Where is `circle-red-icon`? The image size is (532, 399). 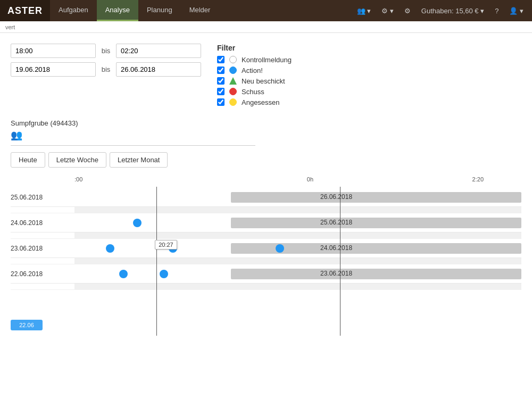
circle-red-icon is located at coordinates (233, 92).